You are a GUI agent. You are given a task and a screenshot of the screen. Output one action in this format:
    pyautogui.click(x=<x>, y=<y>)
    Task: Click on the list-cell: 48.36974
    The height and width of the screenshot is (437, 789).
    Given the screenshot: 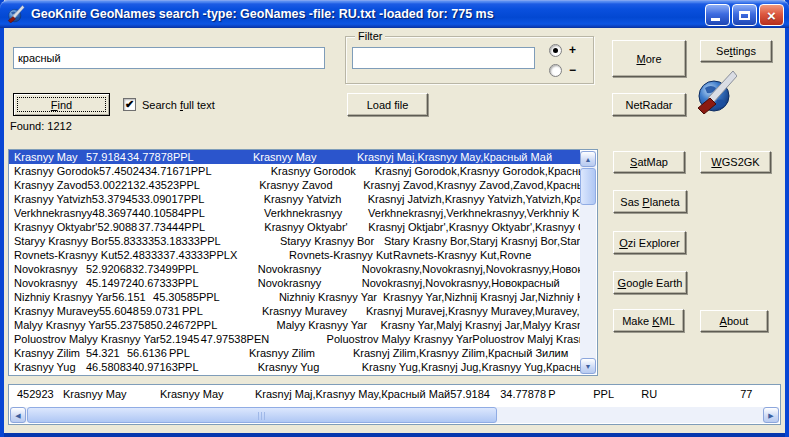 What is the action you would take?
    pyautogui.click(x=115, y=213)
    